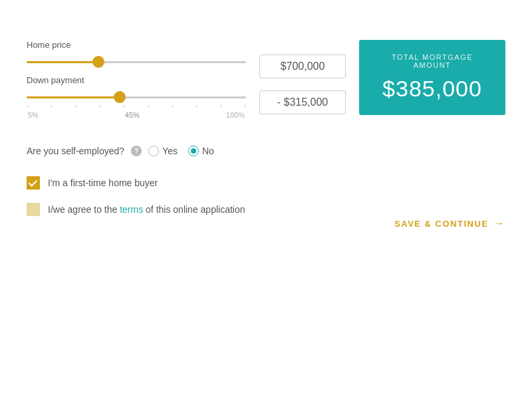  Describe the element at coordinates (450, 223) in the screenshot. I see `save-continue-button: SAVE & CONTINUE →` at that location.